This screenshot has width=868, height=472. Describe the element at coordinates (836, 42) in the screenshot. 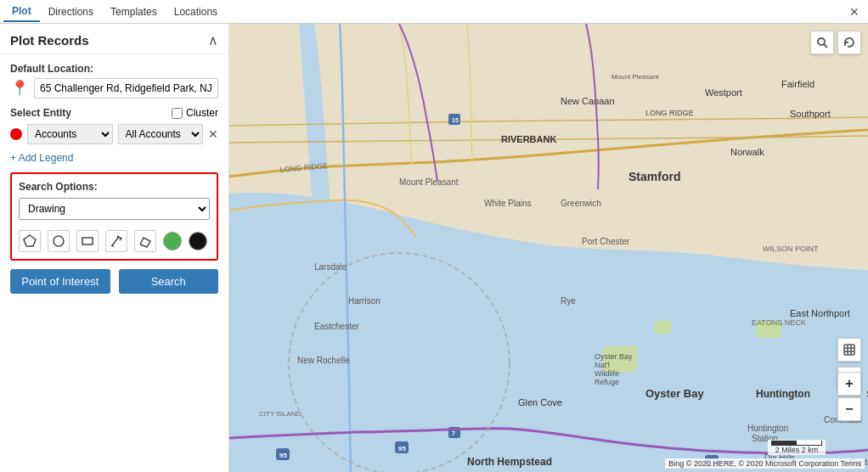

I see `map-top-controls` at that location.